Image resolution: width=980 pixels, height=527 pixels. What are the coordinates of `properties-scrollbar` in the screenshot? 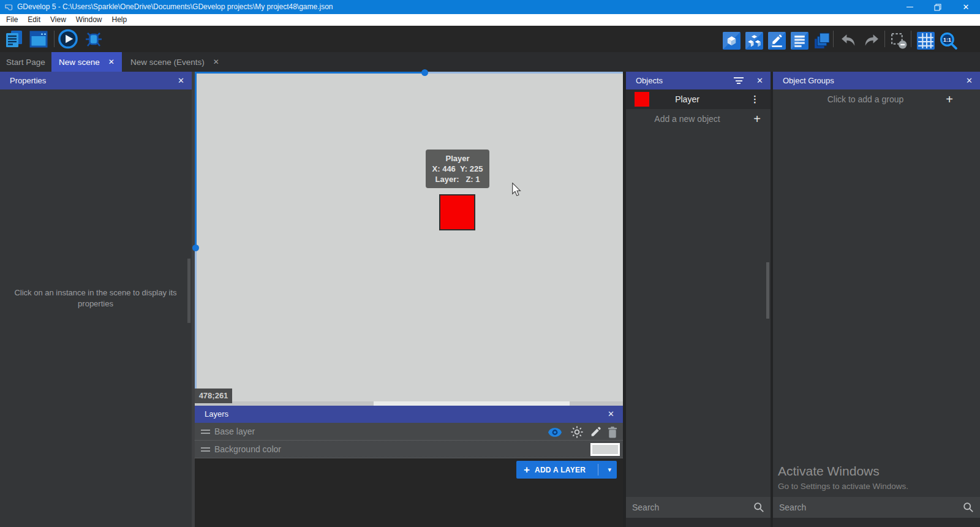 It's located at (189, 290).